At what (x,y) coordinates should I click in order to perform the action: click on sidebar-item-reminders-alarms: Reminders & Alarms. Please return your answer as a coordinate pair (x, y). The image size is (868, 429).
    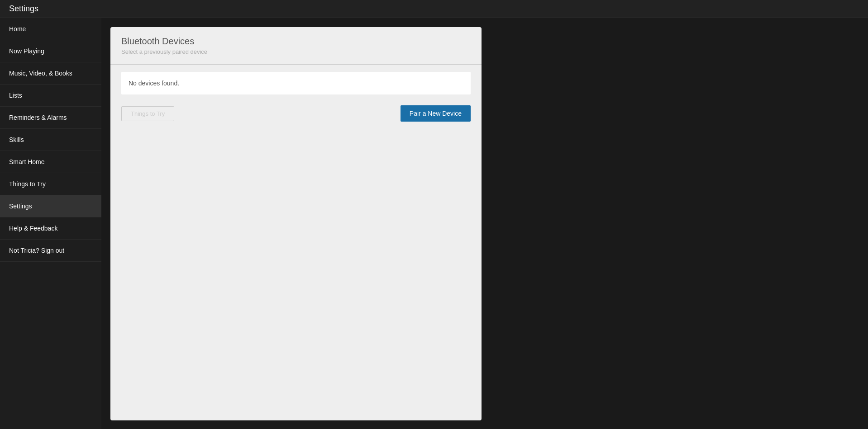
    Looking at the image, I should click on (51, 118).